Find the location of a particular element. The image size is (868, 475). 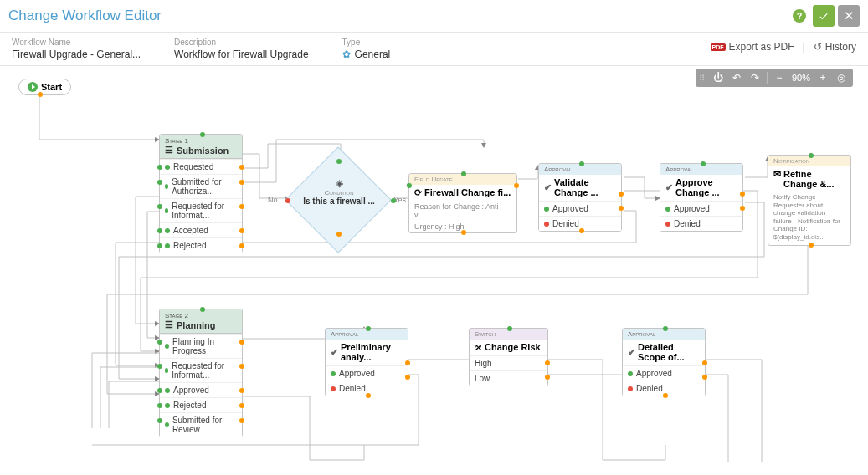

stage1-node: Stage 1 ☰Submission RequestedSubmitted f… is located at coordinates (201, 194).